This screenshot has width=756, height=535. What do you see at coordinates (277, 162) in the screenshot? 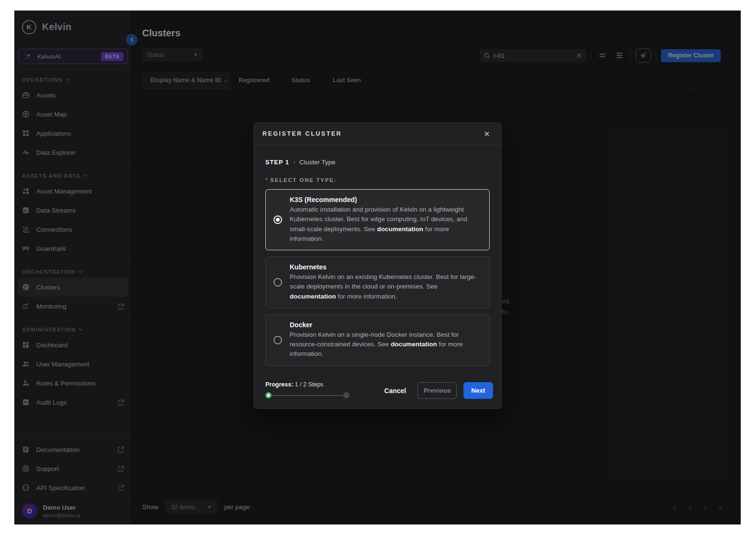
I see `step-label: STEP 1` at bounding box center [277, 162].